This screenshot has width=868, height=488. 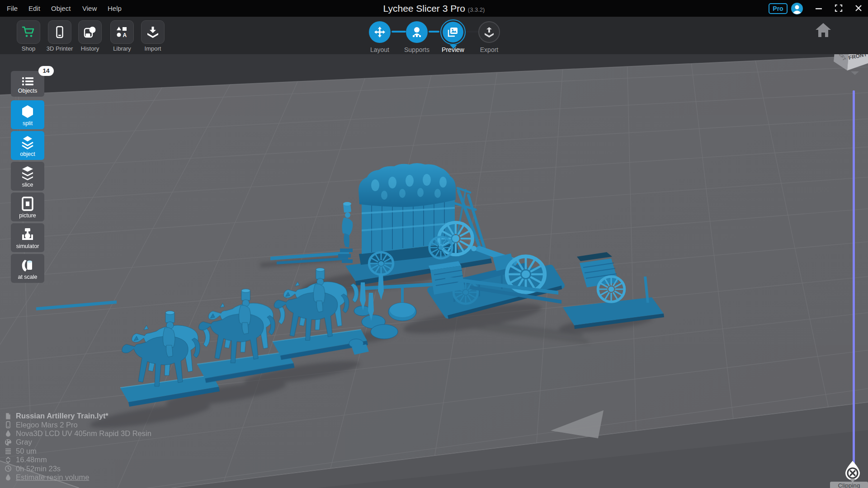 I want to click on tool-split-label: split, so click(x=28, y=123).